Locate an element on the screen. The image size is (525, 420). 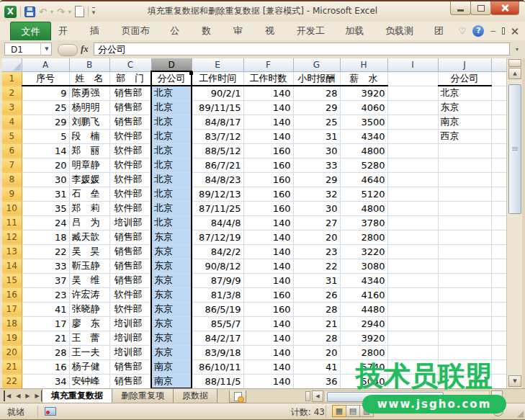
cell-F11: 140 is located at coordinates (268, 223).